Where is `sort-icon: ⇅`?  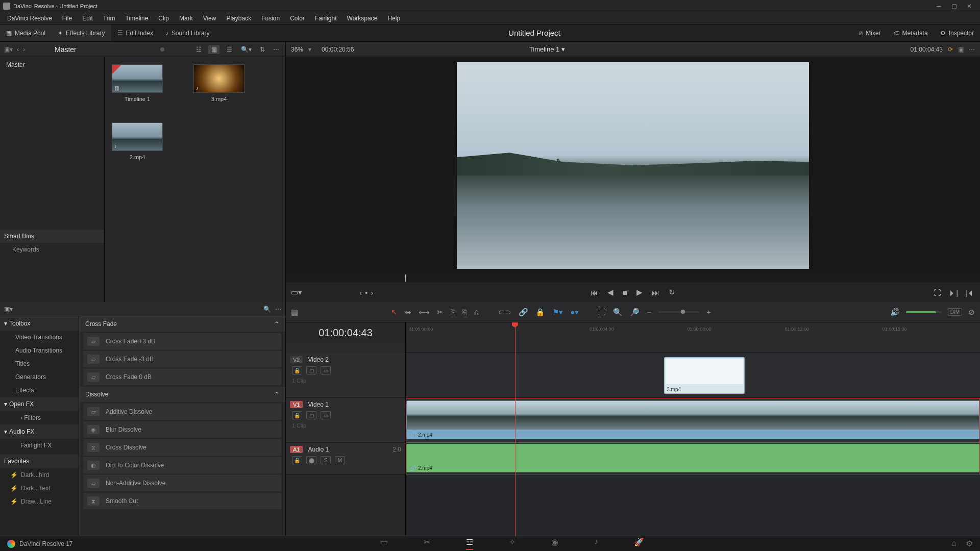
sort-icon: ⇅ is located at coordinates (262, 49).